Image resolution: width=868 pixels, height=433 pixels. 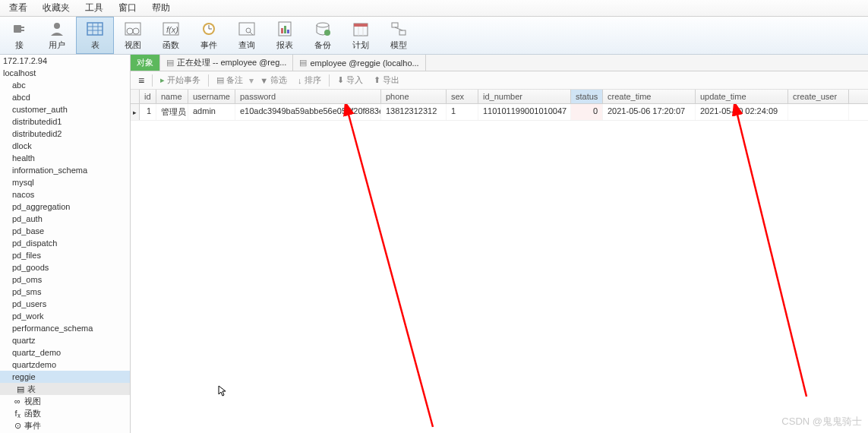 What do you see at coordinates (742, 112) in the screenshot?
I see `cell-update-time: 2021-05-10 02:24:09` at bounding box center [742, 112].